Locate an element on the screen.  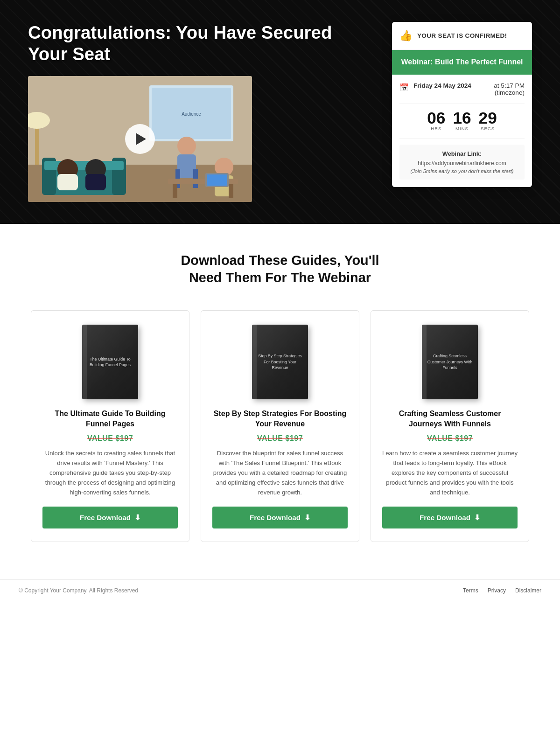
countdown-mins: 16 MINS is located at coordinates (462, 120).